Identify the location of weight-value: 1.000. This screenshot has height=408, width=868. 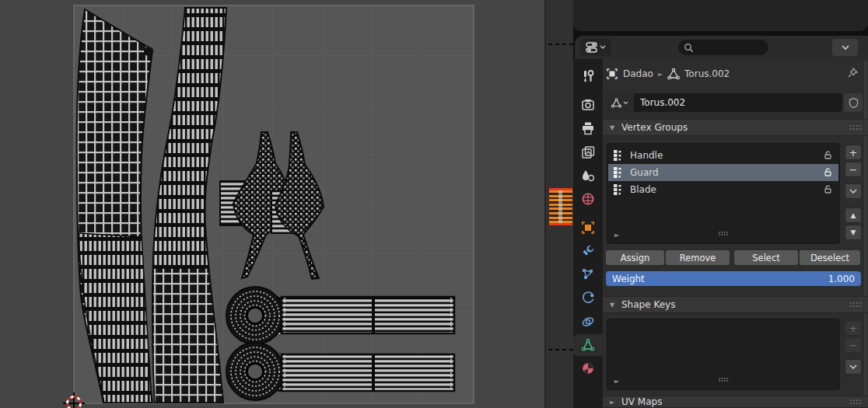
(842, 279).